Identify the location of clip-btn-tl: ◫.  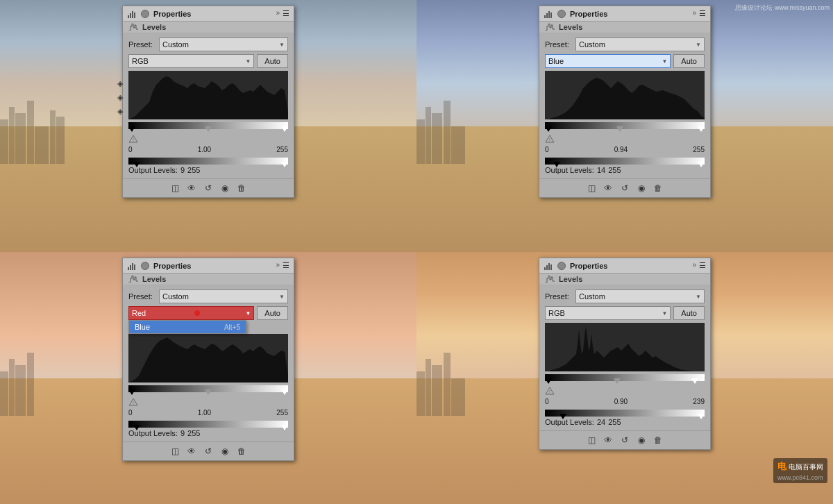
(175, 188).